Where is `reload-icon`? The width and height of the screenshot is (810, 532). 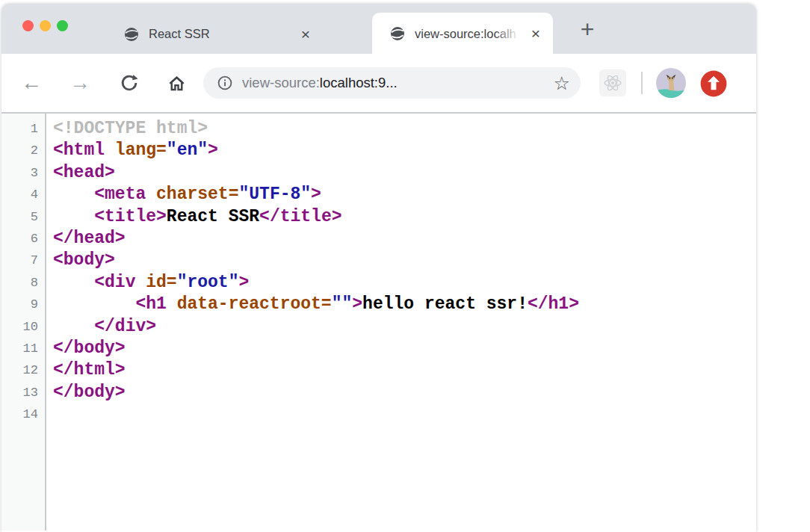
reload-icon is located at coordinates (129, 83).